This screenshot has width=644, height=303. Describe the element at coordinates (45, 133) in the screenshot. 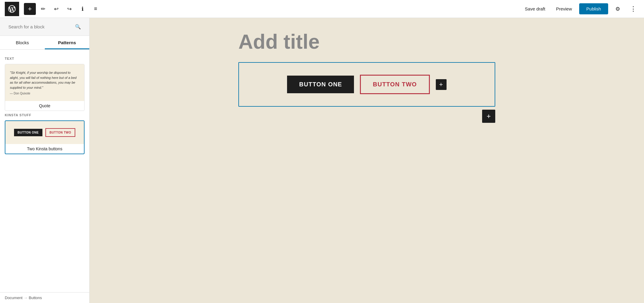

I see `buttons-preview: BUTTON ONE BUTTON TWO` at that location.